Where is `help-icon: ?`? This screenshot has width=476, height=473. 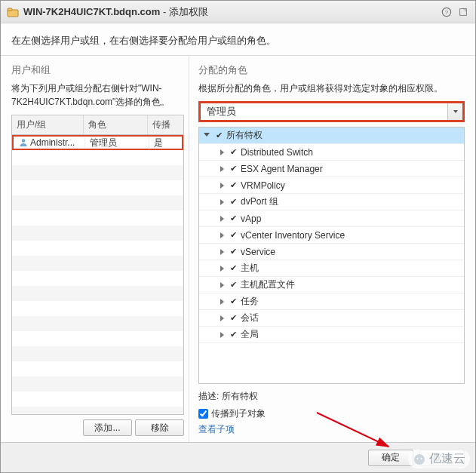
help-icon: ? is located at coordinates (447, 12).